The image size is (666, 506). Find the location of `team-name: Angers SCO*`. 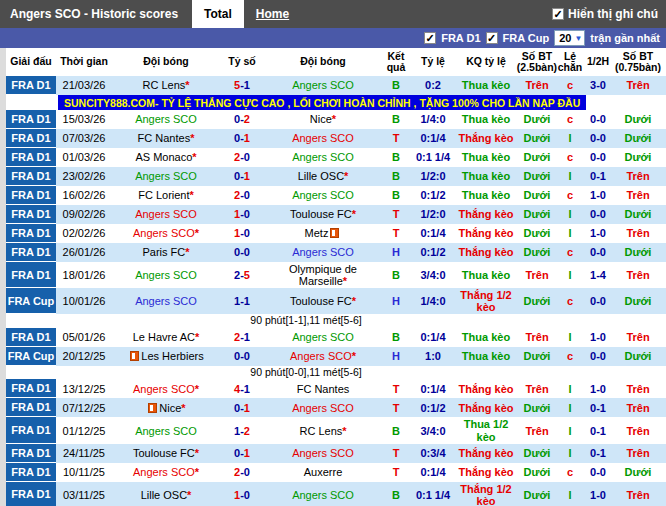

team-name: Angers SCO* is located at coordinates (166, 233).